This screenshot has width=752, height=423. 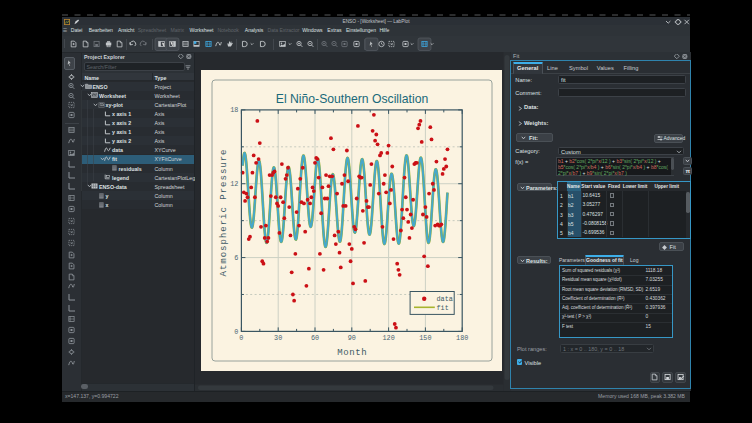 I want to click on svg-text: 90, so click(x=352, y=338).